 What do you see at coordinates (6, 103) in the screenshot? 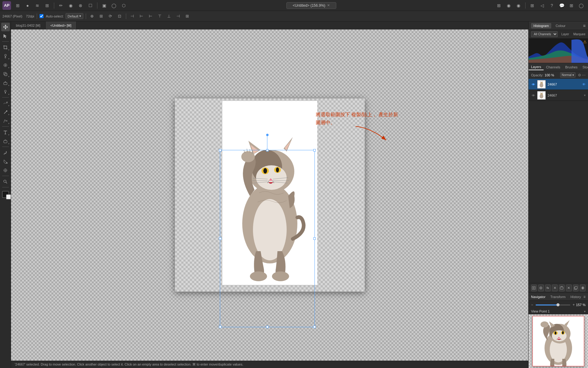
I see `selection-brush-tool` at bounding box center [6, 103].